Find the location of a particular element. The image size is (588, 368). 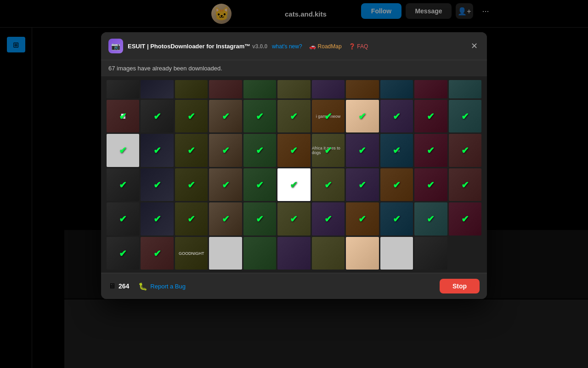

logo-icon: 📷 is located at coordinates (116, 46).